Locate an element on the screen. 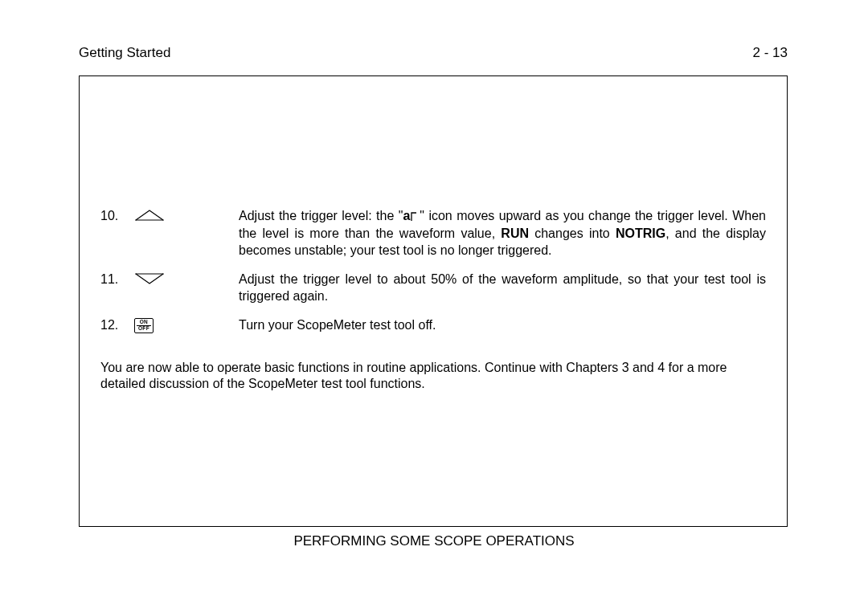  arrow-down-icon is located at coordinates (149, 278).